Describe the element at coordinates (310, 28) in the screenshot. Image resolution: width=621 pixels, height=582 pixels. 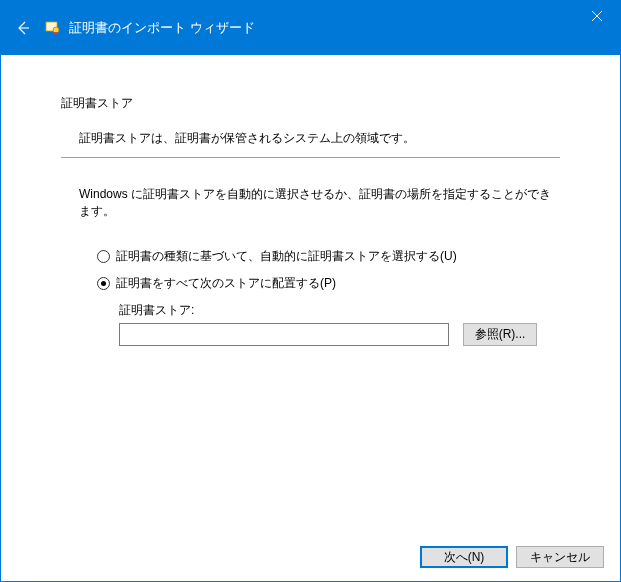
I see `titlebar: 証明書のインポート ウィザード` at that location.